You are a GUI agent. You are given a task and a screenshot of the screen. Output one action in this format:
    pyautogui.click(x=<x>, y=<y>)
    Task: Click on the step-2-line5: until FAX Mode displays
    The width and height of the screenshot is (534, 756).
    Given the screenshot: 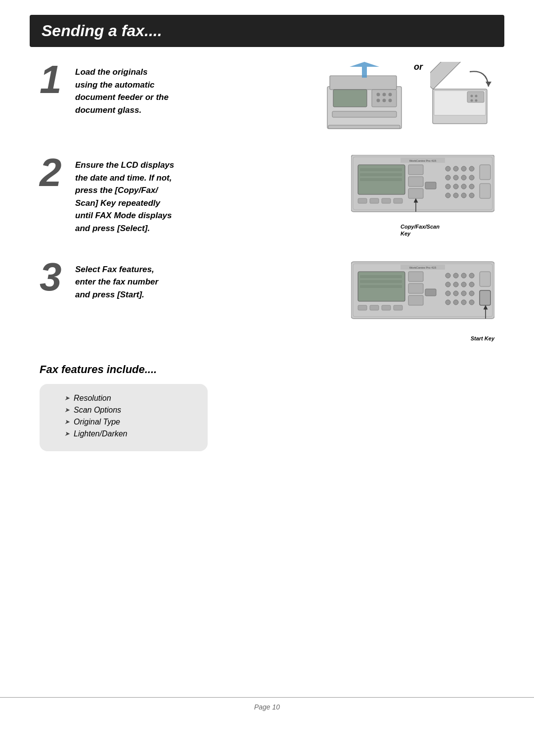 What is the action you would take?
    pyautogui.click(x=124, y=216)
    